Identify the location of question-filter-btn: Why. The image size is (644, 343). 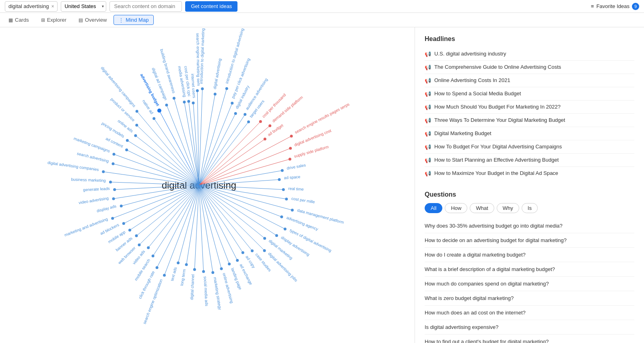
(508, 208).